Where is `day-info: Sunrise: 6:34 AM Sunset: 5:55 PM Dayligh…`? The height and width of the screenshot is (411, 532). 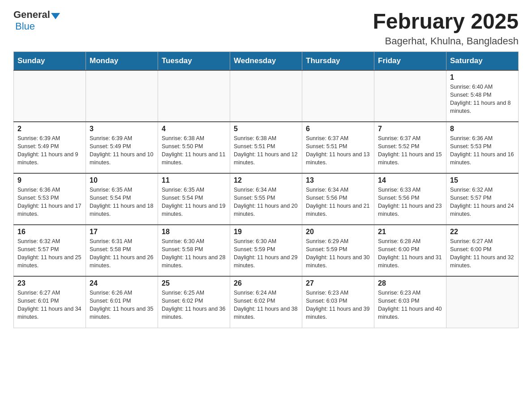
day-info: Sunrise: 6:34 AM Sunset: 5:55 PM Dayligh… is located at coordinates (266, 202).